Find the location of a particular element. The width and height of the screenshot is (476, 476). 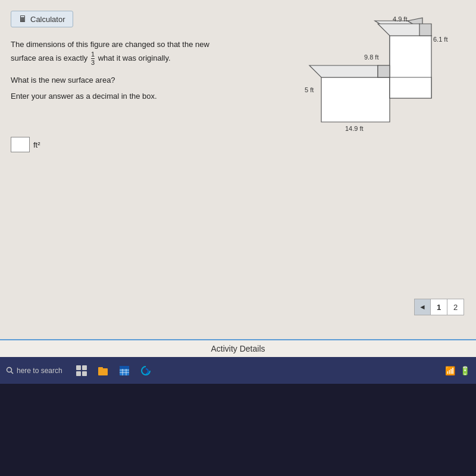

task-view-icon is located at coordinates (82, 371).